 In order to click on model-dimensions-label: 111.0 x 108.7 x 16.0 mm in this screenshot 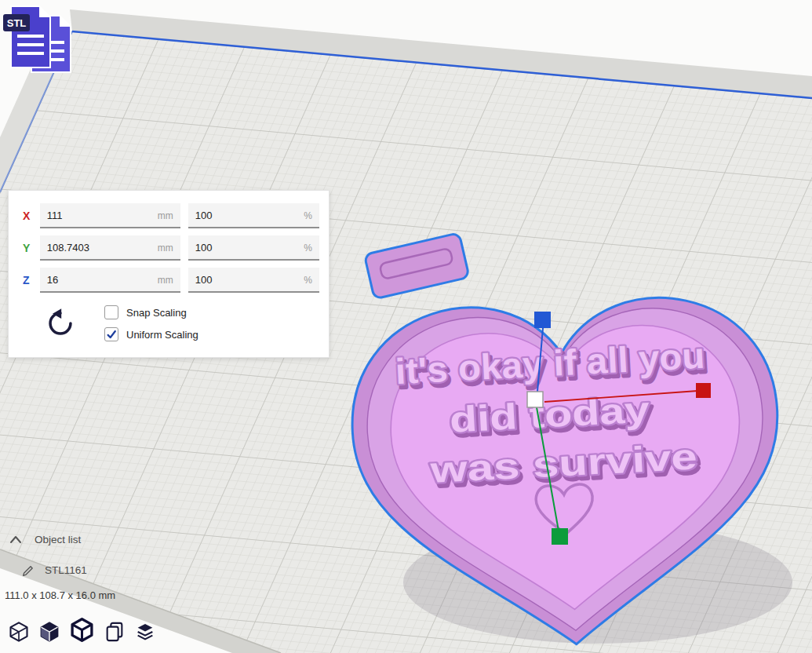, I will do `click(60, 595)`.